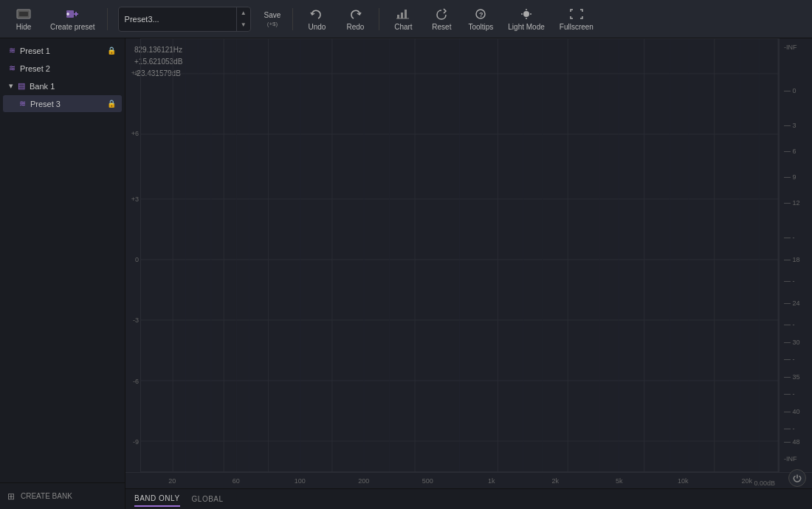 The image size is (812, 509). Describe the element at coordinates (72, 19) in the screenshot. I see `create-preset-button: Create preset` at that location.